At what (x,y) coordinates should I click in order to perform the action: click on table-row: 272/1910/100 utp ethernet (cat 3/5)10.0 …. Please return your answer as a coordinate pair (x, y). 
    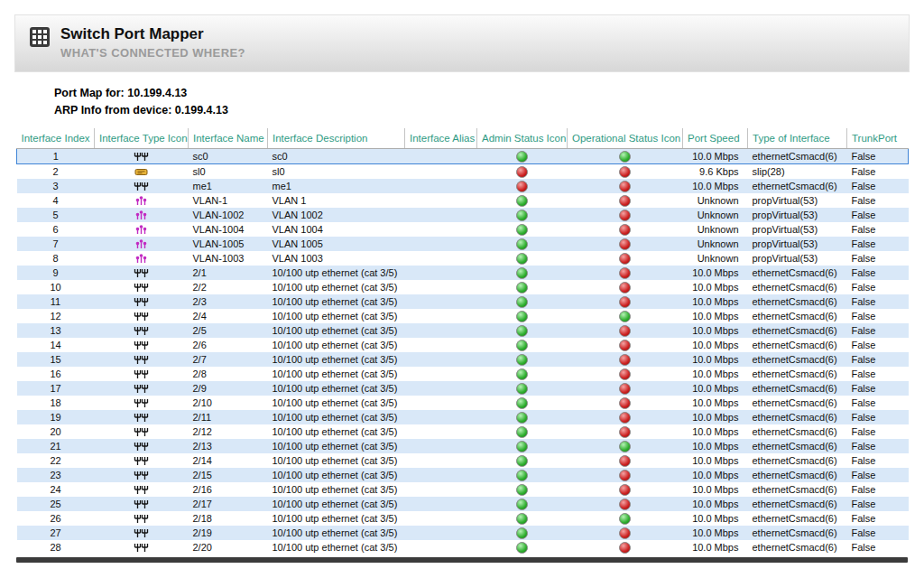
    Looking at the image, I should click on (463, 533).